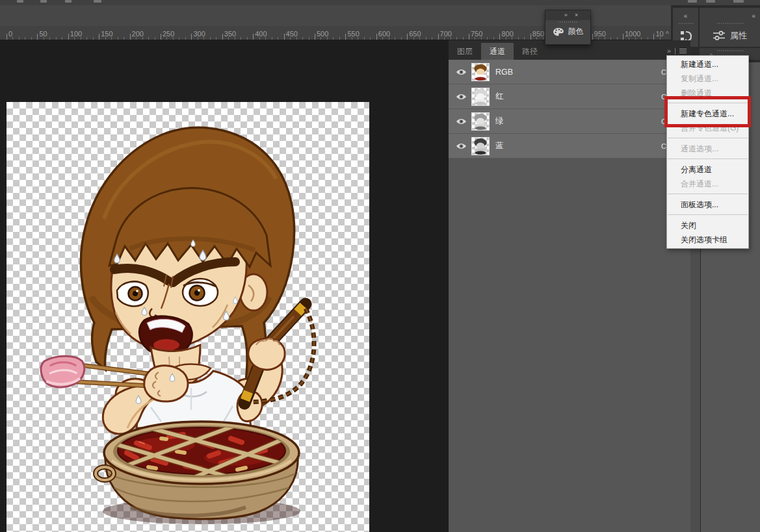 The height and width of the screenshot is (532, 760). What do you see at coordinates (729, 36) in the screenshot?
I see `properties-panel-button: 属性` at bounding box center [729, 36].